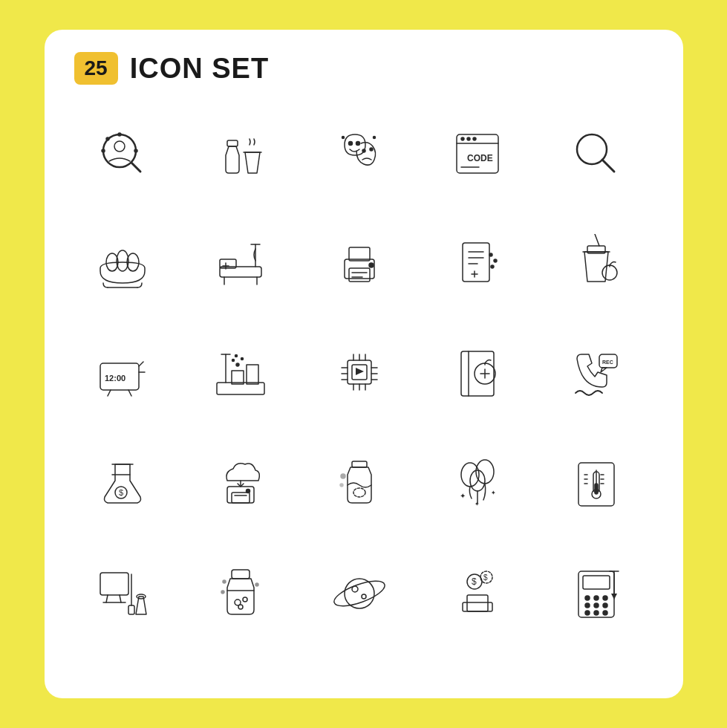  What do you see at coordinates (359, 154) in the screenshot?
I see `theater-masks-icon` at bounding box center [359, 154].